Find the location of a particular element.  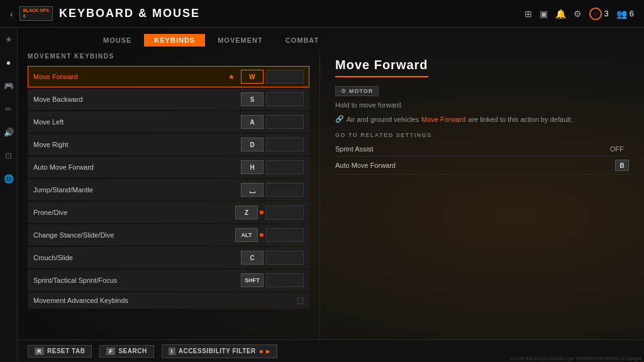

key-primary: SHFT is located at coordinates (252, 280).